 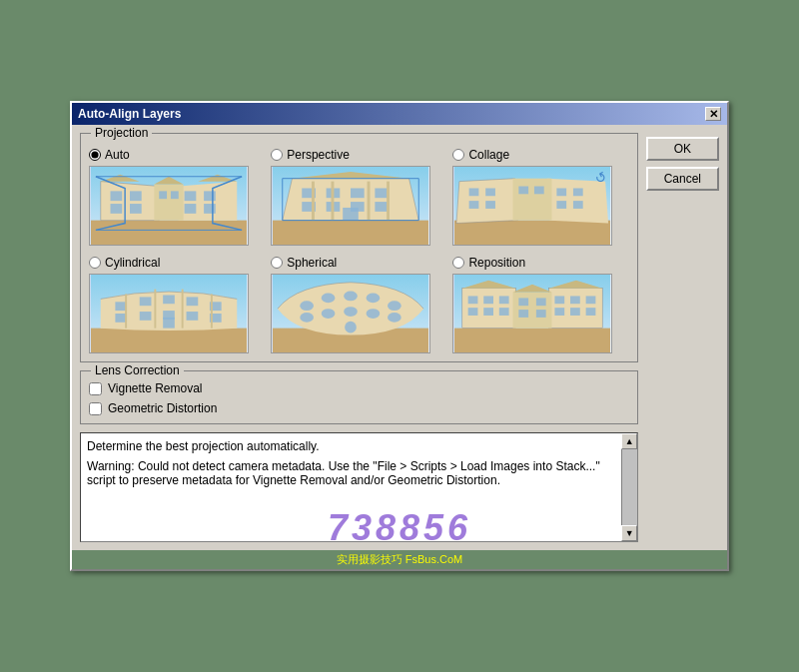 I want to click on projection-title: Projection, so click(x=122, y=133).